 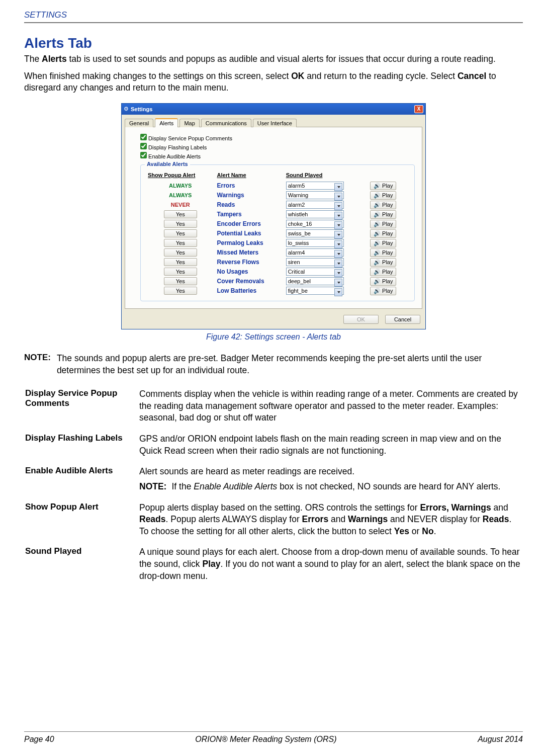 I want to click on page-footer: Page 40 ORION® Meter Reading System (ORS…, so click(x=274, y=737).